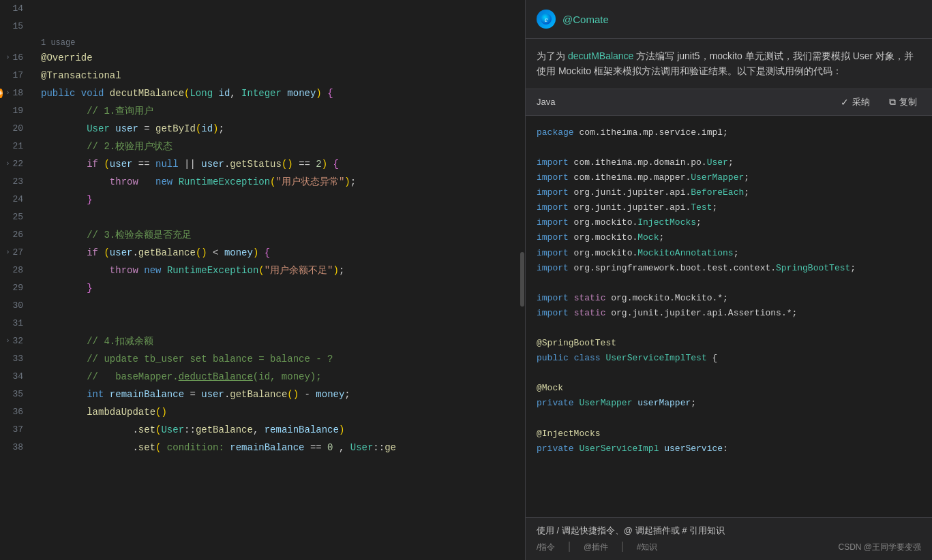 This screenshot has width=932, height=560. Describe the element at coordinates (17, 182) in the screenshot. I see `line-num-23: 23` at that location.